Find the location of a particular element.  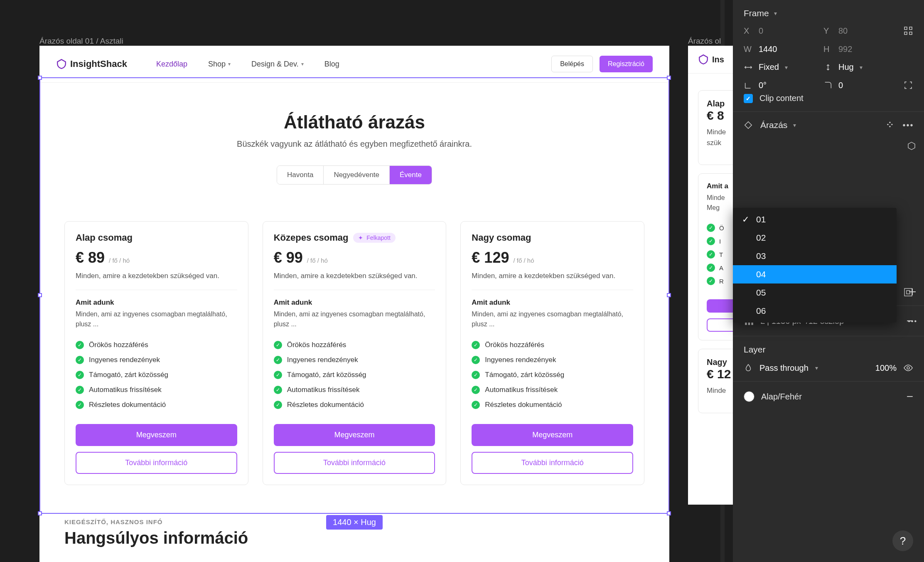

plan-card-basic: Alap csomag € 89 / fő / hó Minden, amire… is located at coordinates (156, 353).